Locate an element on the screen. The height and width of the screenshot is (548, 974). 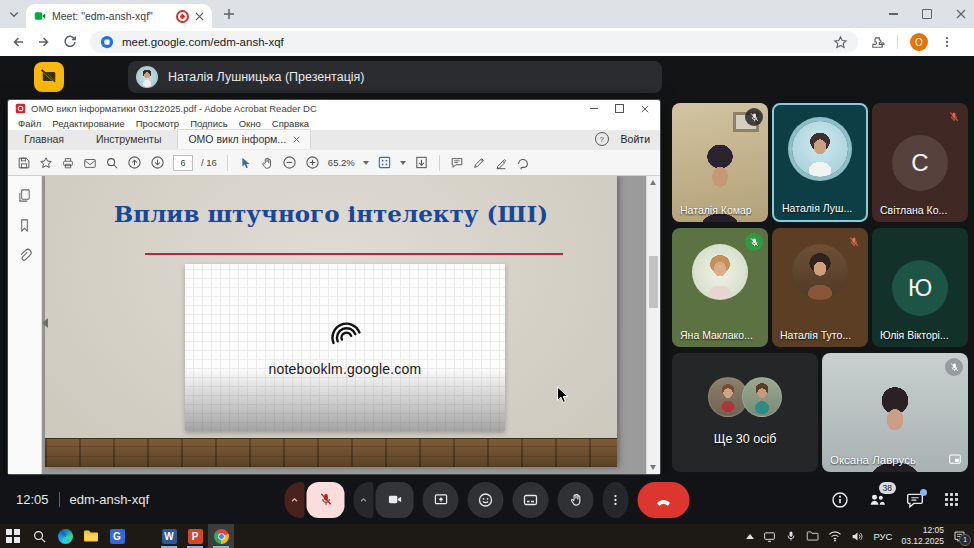
page-number-input: 6 is located at coordinates (183, 163).